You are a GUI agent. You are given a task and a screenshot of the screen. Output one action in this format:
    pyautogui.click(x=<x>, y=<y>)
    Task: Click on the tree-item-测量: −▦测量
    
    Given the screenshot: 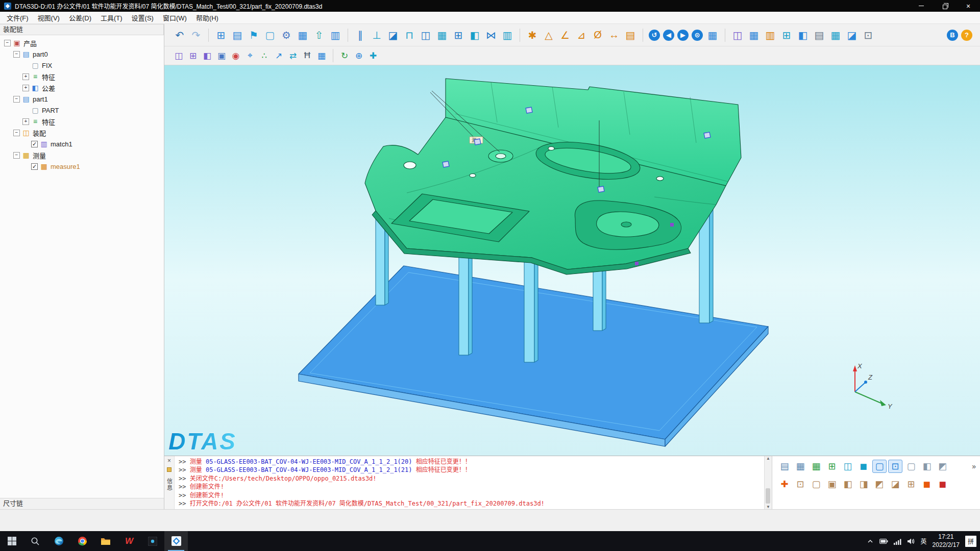 What is the action you would take?
    pyautogui.click(x=82, y=155)
    